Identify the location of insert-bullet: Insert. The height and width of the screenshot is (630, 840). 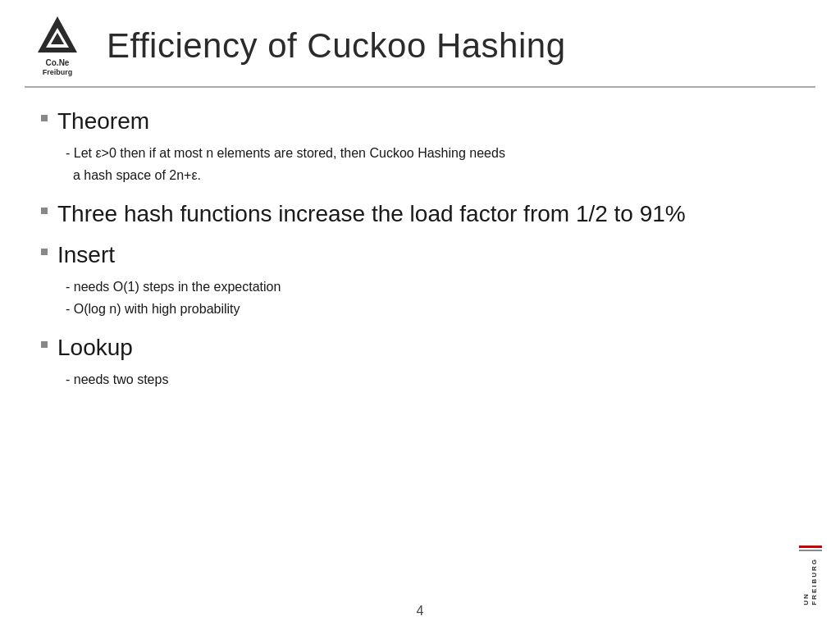
(420, 255).